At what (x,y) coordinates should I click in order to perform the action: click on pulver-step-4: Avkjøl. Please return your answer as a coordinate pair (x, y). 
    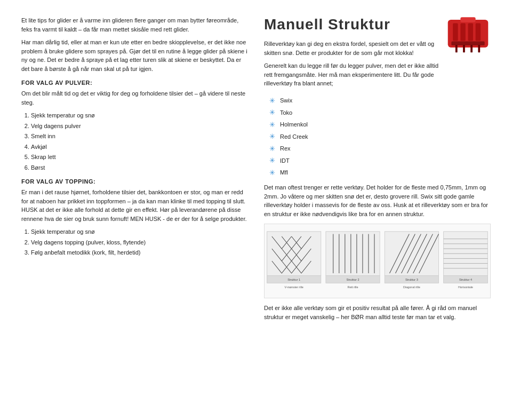
    Looking at the image, I should click on (140, 147).